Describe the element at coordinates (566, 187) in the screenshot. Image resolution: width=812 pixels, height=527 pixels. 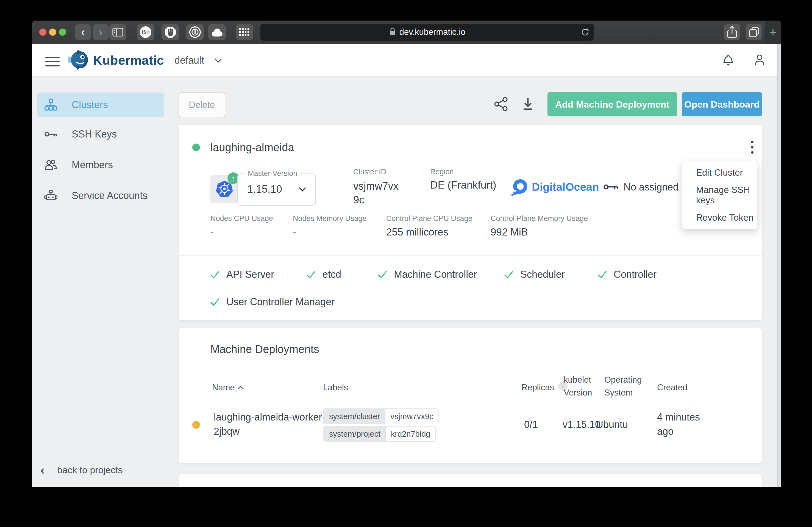
I see `provider-name: DigitalOcean` at that location.